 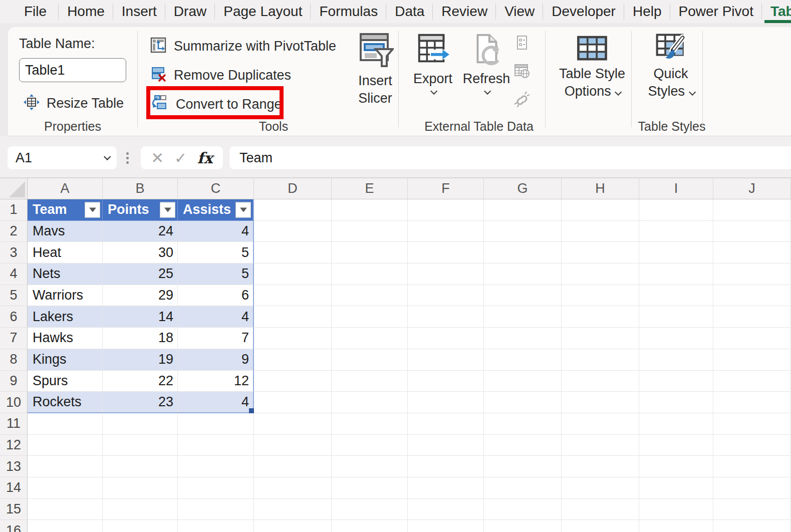 I want to click on cell-G4, so click(x=523, y=275).